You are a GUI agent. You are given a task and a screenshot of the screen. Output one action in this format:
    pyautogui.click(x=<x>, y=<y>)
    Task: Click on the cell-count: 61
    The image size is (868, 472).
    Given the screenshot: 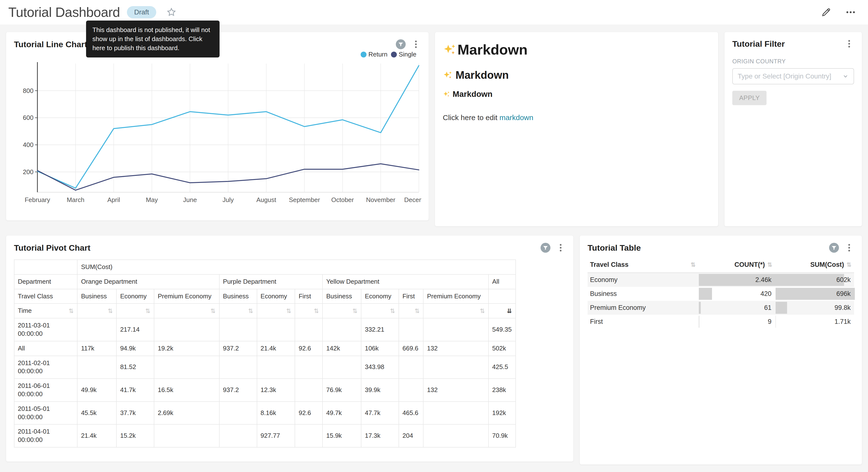 What is the action you would take?
    pyautogui.click(x=737, y=308)
    